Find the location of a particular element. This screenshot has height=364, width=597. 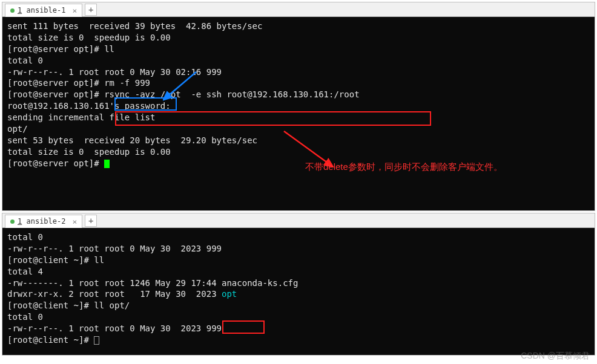

output-line: -rw-r--r--. 1 root root 0 May 30 02:16 9… is located at coordinates (298, 73).